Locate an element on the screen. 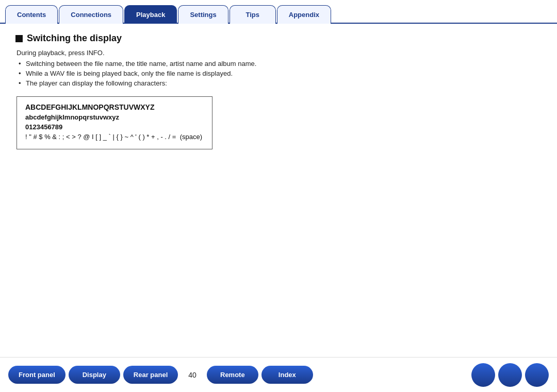 The image size is (557, 392). back-button is located at coordinates (510, 375).